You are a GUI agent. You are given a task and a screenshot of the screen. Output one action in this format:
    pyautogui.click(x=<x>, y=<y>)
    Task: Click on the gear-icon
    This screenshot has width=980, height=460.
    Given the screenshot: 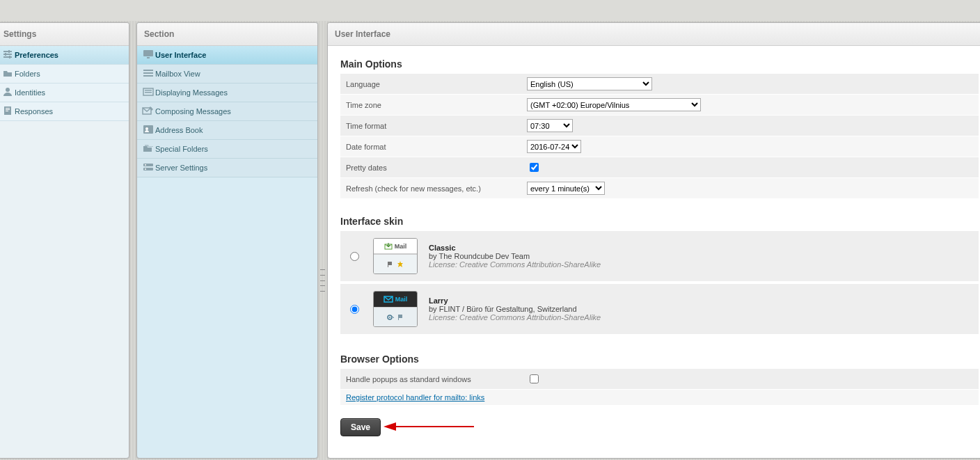 What is the action you would take?
    pyautogui.click(x=390, y=317)
    